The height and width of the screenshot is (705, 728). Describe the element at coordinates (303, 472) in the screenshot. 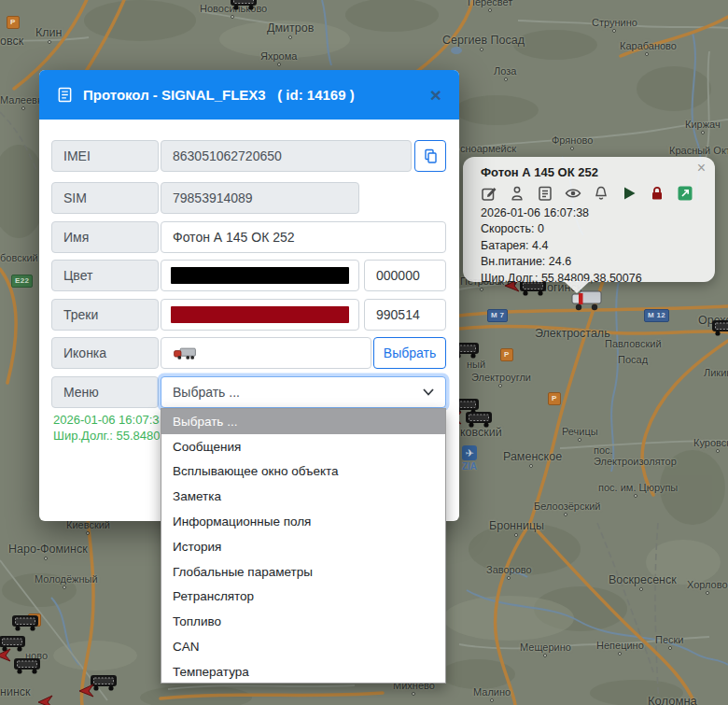

I see `dropdown-option: Всплывающее окно объекта` at that location.